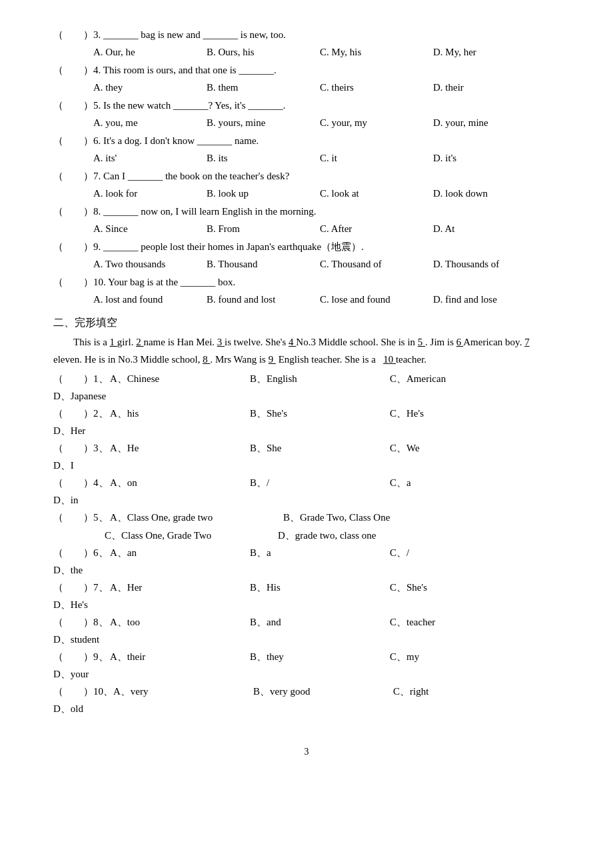 The width and height of the screenshot is (613, 868). I want to click on question-9: （ ）9. _______ people lost their homes in…, so click(306, 256).